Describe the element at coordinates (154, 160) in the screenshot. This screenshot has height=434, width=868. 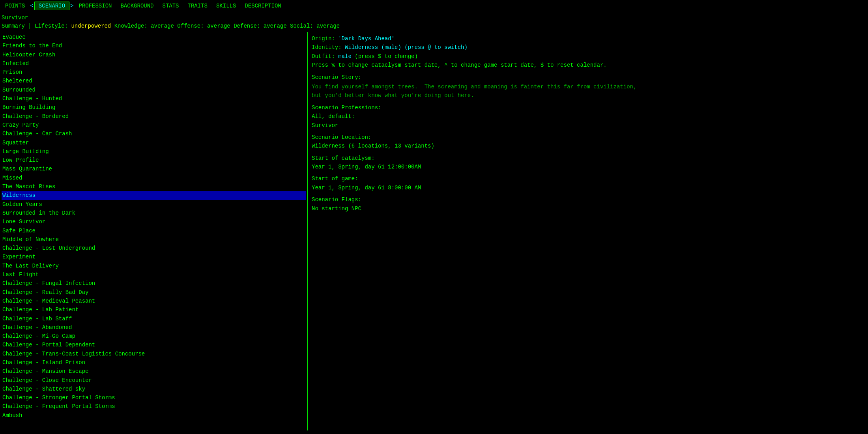
I see `scenario-item-15: Low Profile` at that location.